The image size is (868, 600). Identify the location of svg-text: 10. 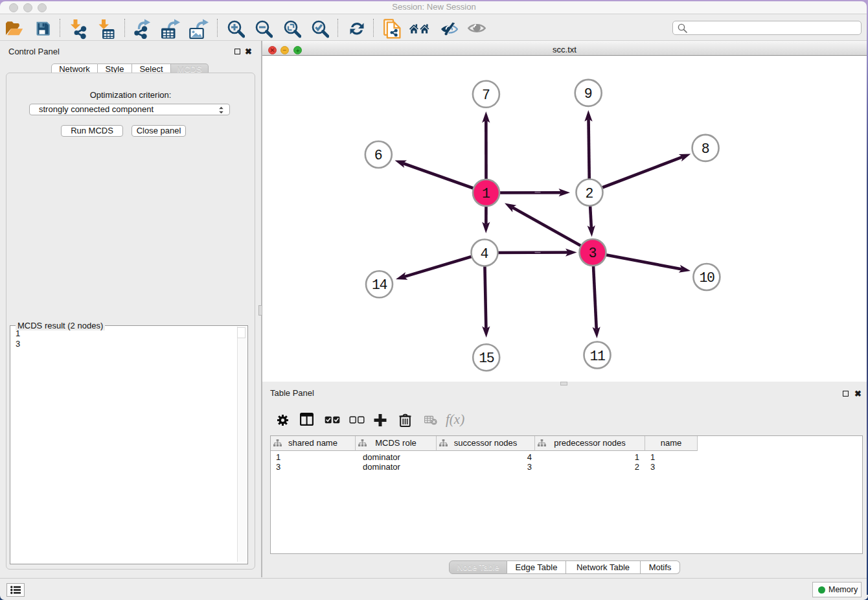
(706, 278).